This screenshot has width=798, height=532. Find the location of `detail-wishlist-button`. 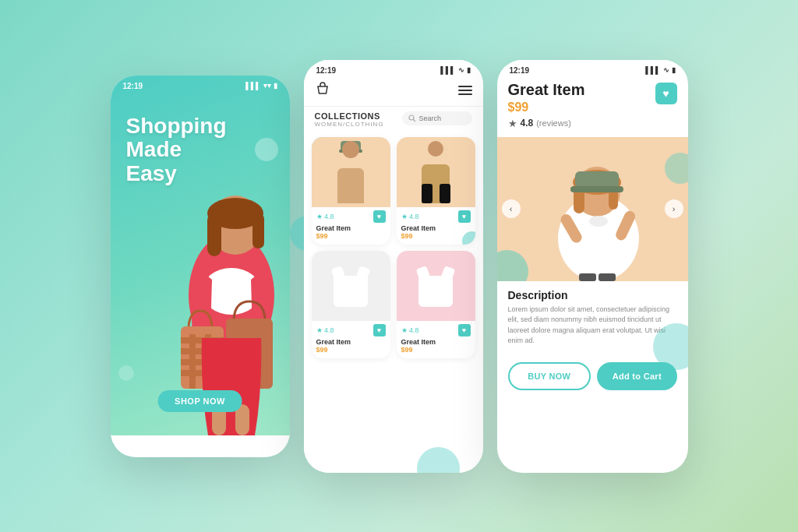

detail-wishlist-button is located at coordinates (666, 93).